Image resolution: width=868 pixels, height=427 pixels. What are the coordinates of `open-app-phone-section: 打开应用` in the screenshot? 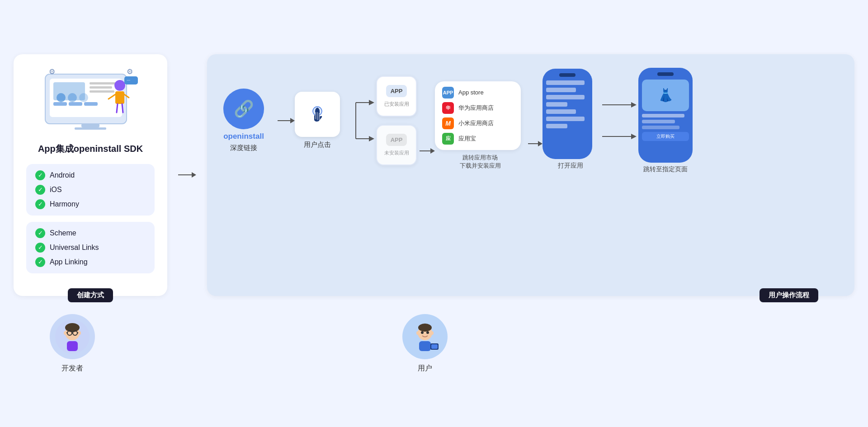 It's located at (571, 119).